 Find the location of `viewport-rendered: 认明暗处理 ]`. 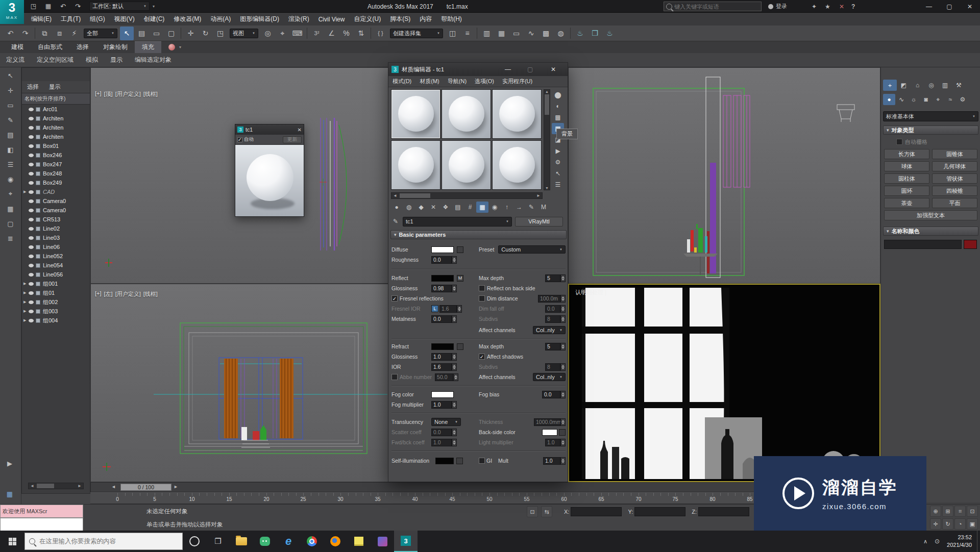

viewport-rendered: 认明暗处理 ] is located at coordinates (724, 383).